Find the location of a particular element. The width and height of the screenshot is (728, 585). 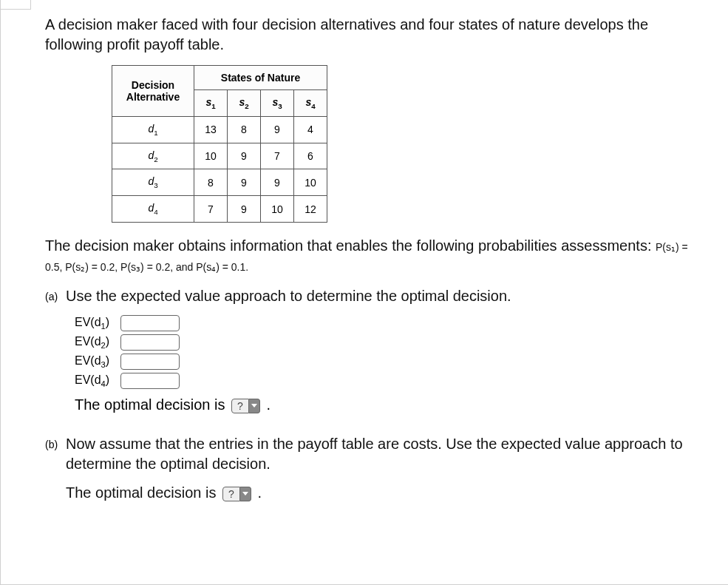

col-s4: s4 is located at coordinates (310, 104).